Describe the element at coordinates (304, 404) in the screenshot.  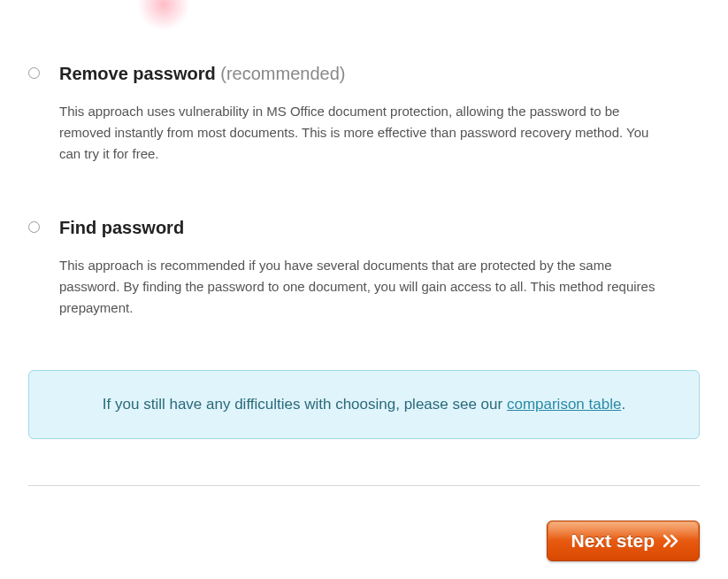
I see `info-prefix: If you still have any difficulties with …` at that location.